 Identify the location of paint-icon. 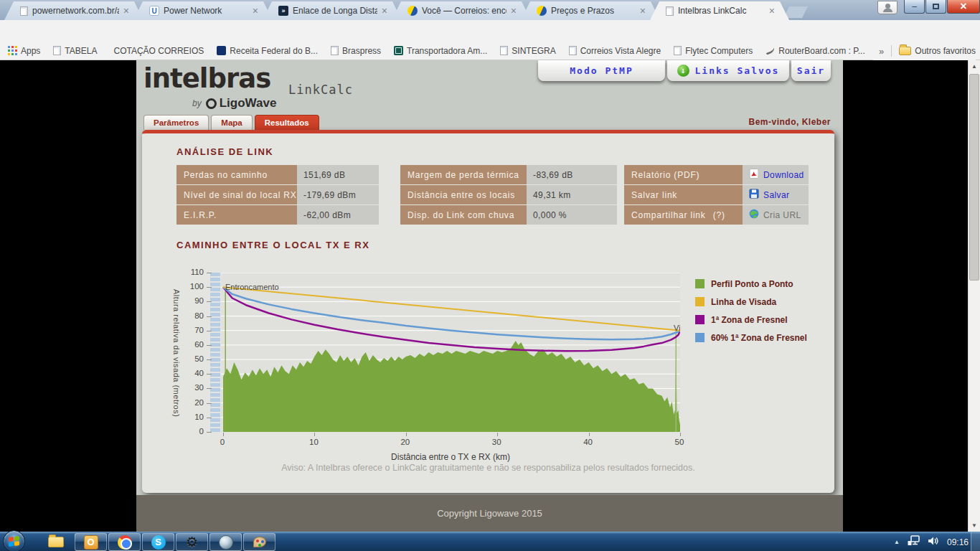
(260, 542).